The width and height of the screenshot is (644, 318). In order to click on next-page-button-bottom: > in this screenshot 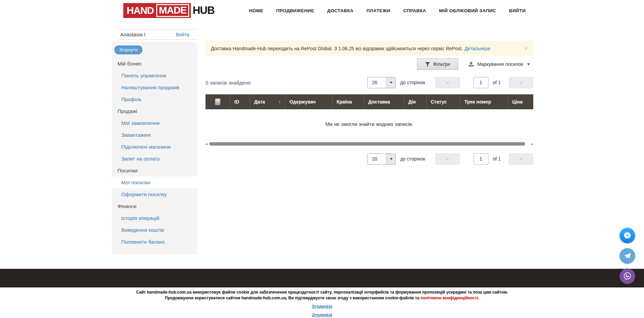, I will do `click(521, 159)`.